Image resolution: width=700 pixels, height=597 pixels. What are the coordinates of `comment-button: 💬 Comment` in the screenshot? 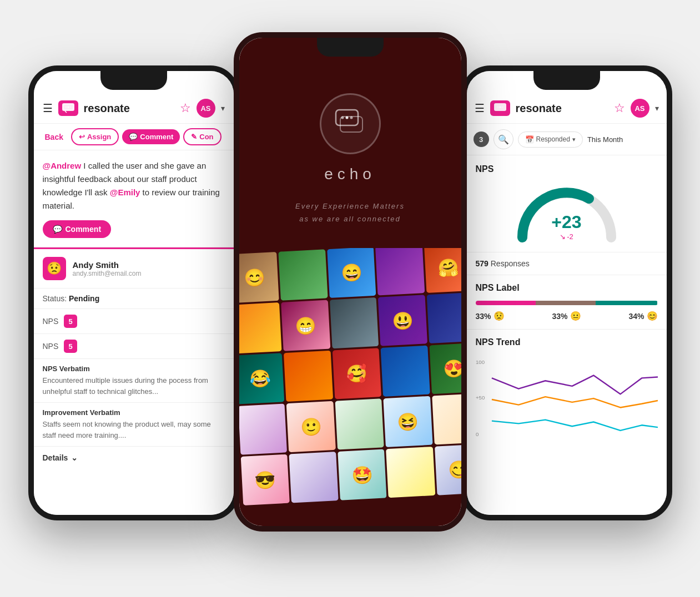 It's located at (77, 229).